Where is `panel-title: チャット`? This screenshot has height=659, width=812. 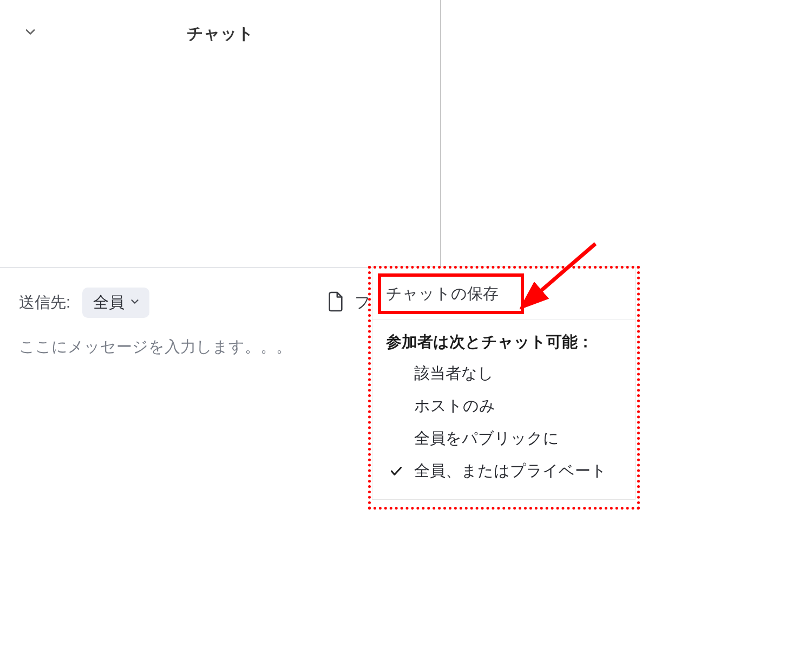
panel-title: チャット is located at coordinates (220, 26).